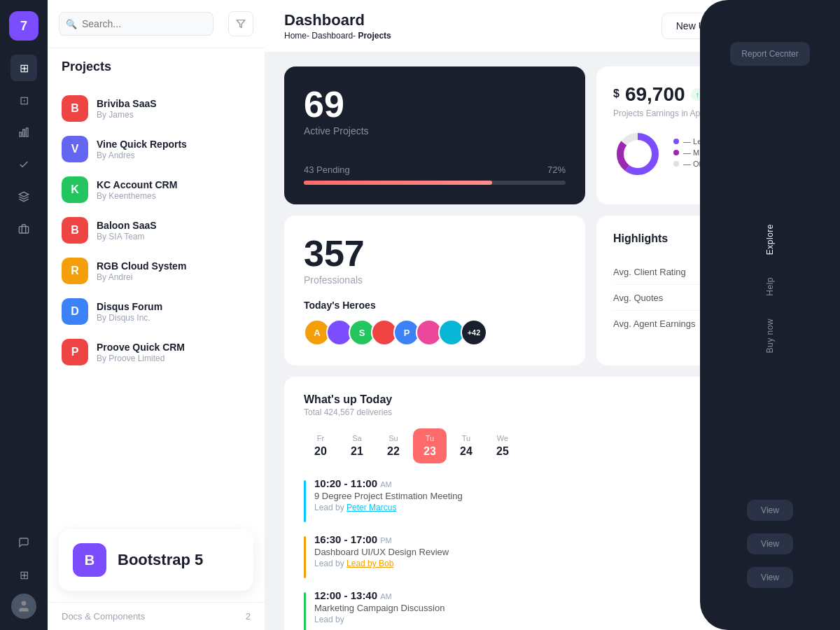 The width and height of the screenshot is (840, 630). Describe the element at coordinates (24, 68) in the screenshot. I see `nav-dashboard: ⊞` at that location.